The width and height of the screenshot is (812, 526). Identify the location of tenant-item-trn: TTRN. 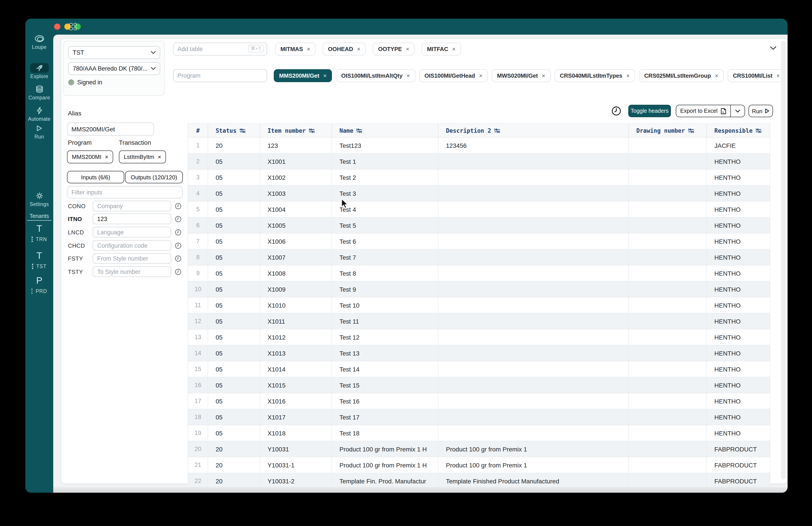
(39, 233).